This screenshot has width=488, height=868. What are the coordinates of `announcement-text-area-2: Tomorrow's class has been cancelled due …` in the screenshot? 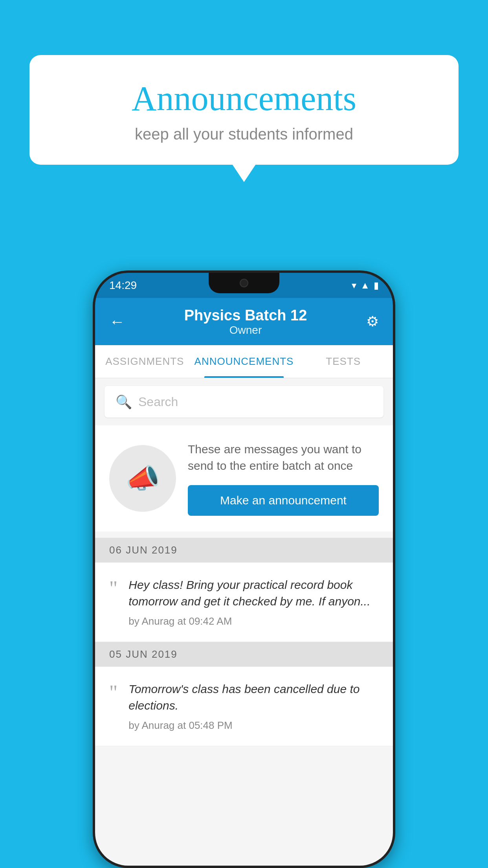 It's located at (254, 706).